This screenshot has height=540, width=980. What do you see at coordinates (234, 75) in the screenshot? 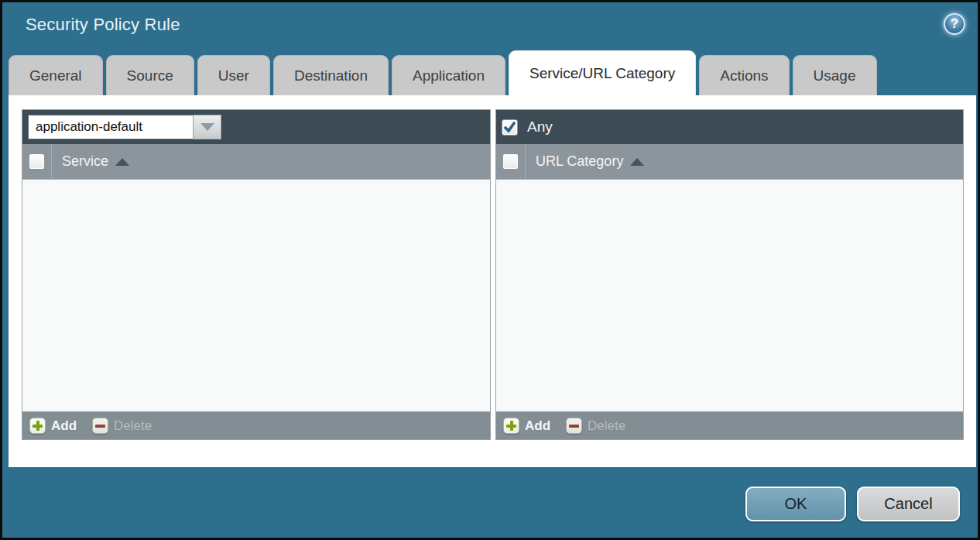
I see `tab-user: User` at bounding box center [234, 75].